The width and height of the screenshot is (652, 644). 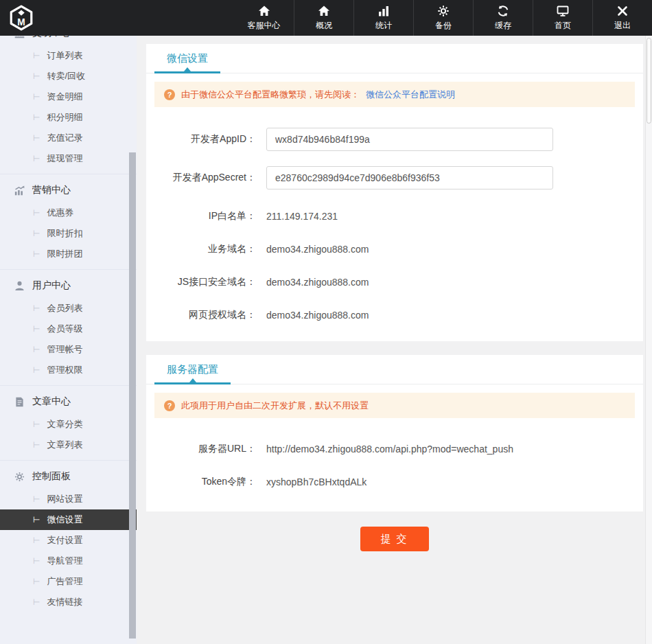 What do you see at coordinates (211, 216) in the screenshot?
I see `field-label-ip-whitelist: IP白名单：` at bounding box center [211, 216].